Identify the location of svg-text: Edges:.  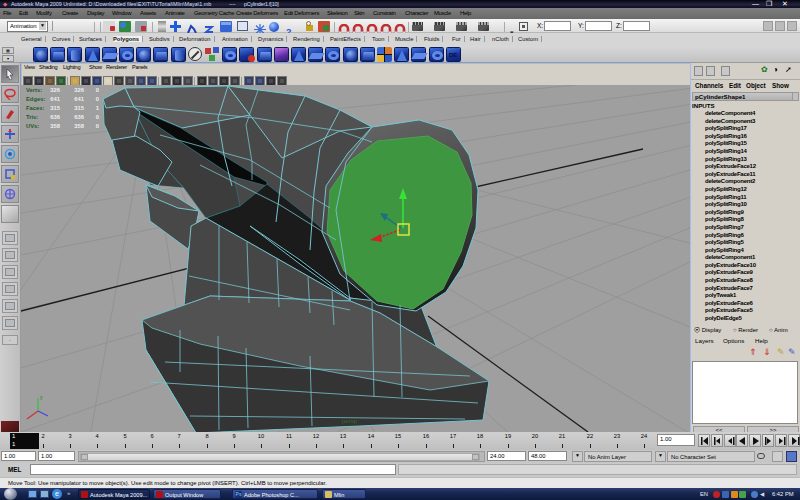
(36, 99).